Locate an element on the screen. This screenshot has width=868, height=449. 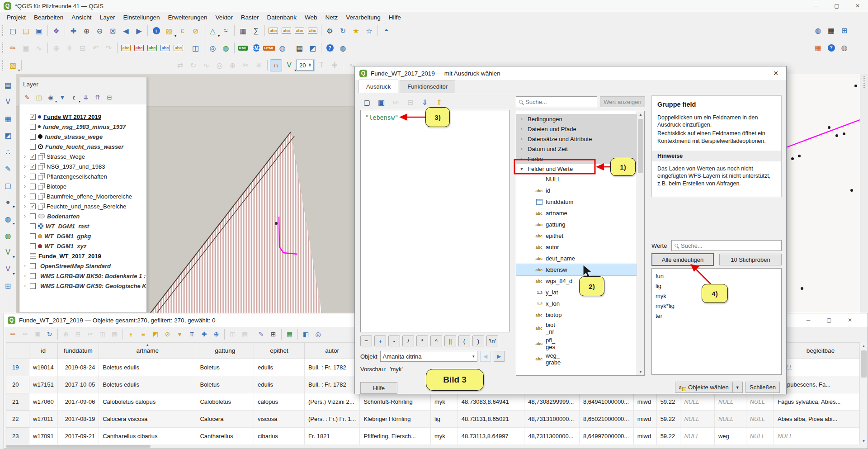
attr-toggle-editing-button: ✏ is located at coordinates (13, 335).